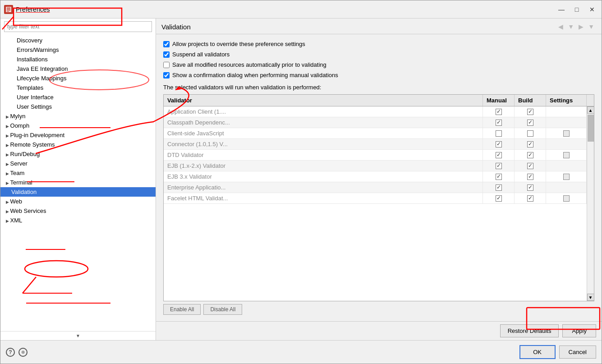 The height and width of the screenshot is (364, 602). What do you see at coordinates (78, 192) in the screenshot?
I see `sidebar-item-validation: Validation` at bounding box center [78, 192].